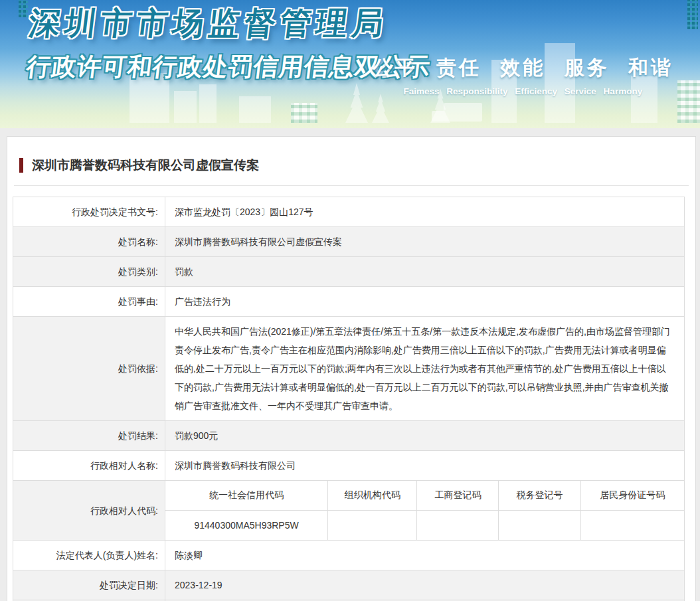 The width and height of the screenshot is (700, 601). Describe the element at coordinates (425, 369) in the screenshot. I see `row-value: 中华人民共和国广告法(2021修正)/第五章法律责任/第五十五条/第一款违反本法…` at that location.